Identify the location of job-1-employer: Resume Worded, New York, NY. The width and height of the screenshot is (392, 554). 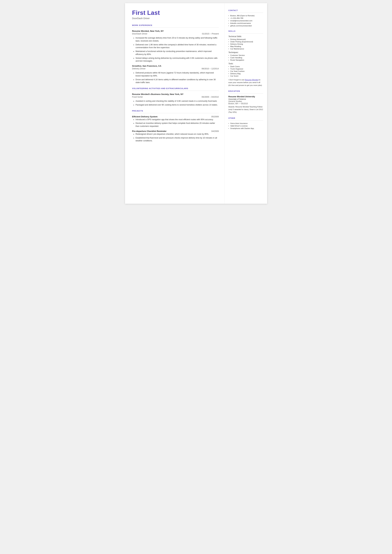
(148, 31).